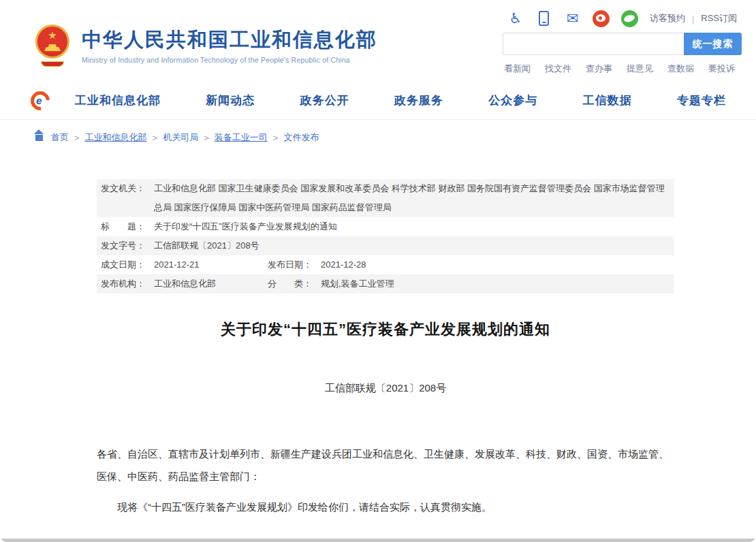  Describe the element at coordinates (127, 284) in the screenshot. I see `publisher-label: 发布机构：` at that location.